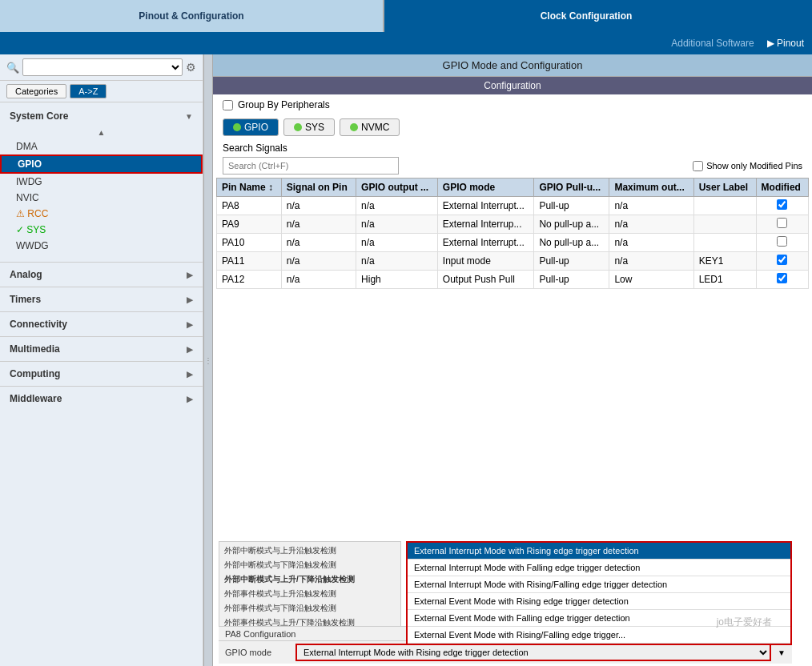  Describe the element at coordinates (319, 187) in the screenshot. I see `col-signal-on-pin: Signal on Pin` at that location.